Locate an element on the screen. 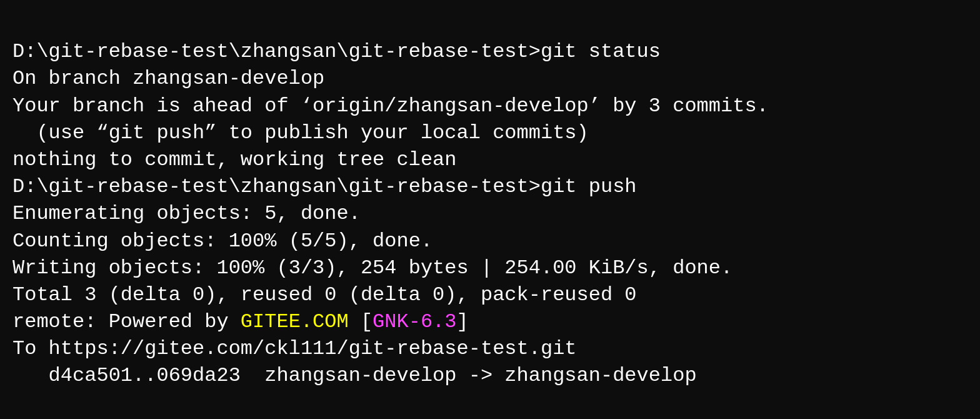  terminal-line: remote: Powered by GITEE.COM [GNK-6.3] is located at coordinates (490, 321).